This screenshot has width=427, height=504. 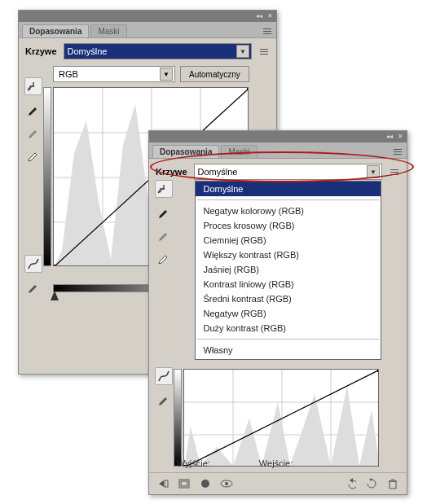 I want to click on preset-option: Proces krosowy (RGB), so click(x=288, y=226).